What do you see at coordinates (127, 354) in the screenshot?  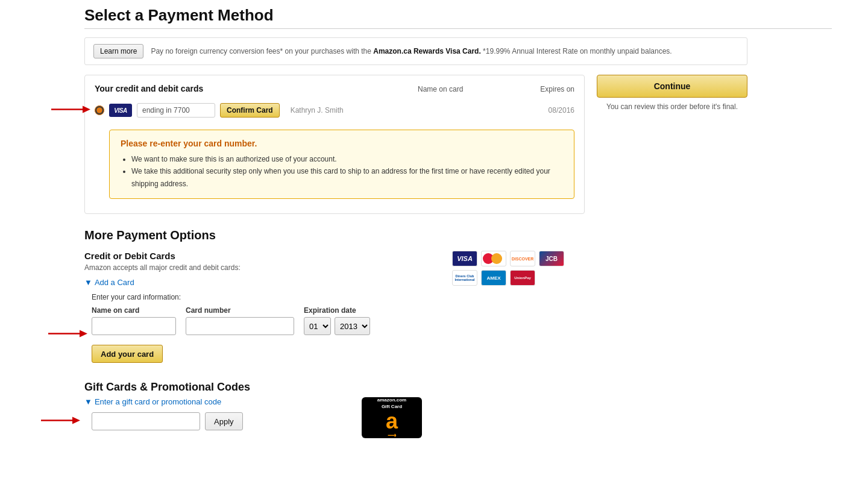 I see `add-card-button: Add your card` at bounding box center [127, 354].